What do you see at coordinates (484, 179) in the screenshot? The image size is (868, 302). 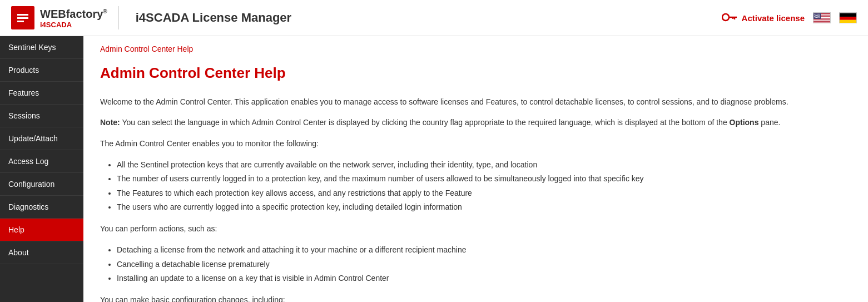 I see `monitor-bullet-2: The number of users currently logged in …` at bounding box center [484, 179].